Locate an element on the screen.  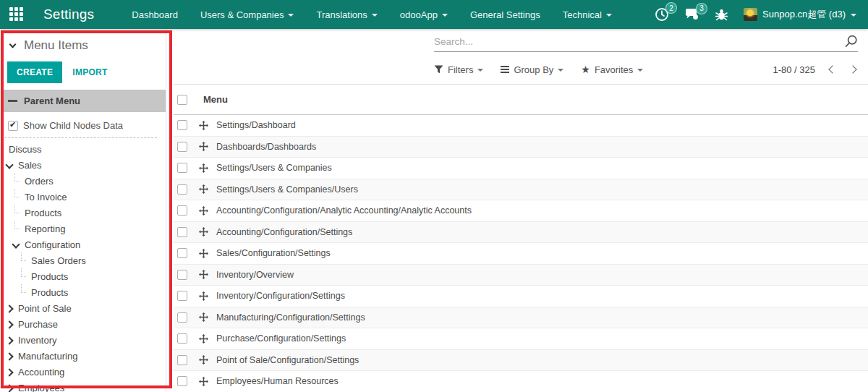
sidebar-tree-item: Orders is located at coordinates (82, 181).